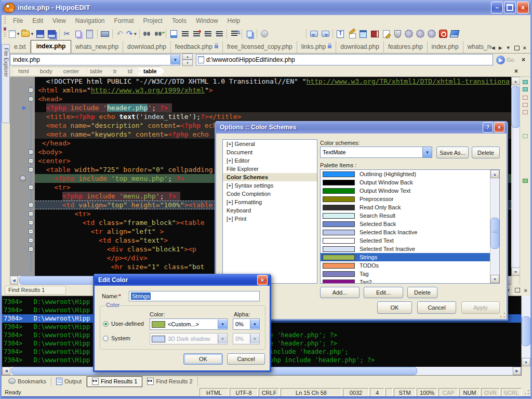 This screenshot has height=399, width=532. Describe the element at coordinates (527, 392) in the screenshot. I see `resize-grip` at that location.